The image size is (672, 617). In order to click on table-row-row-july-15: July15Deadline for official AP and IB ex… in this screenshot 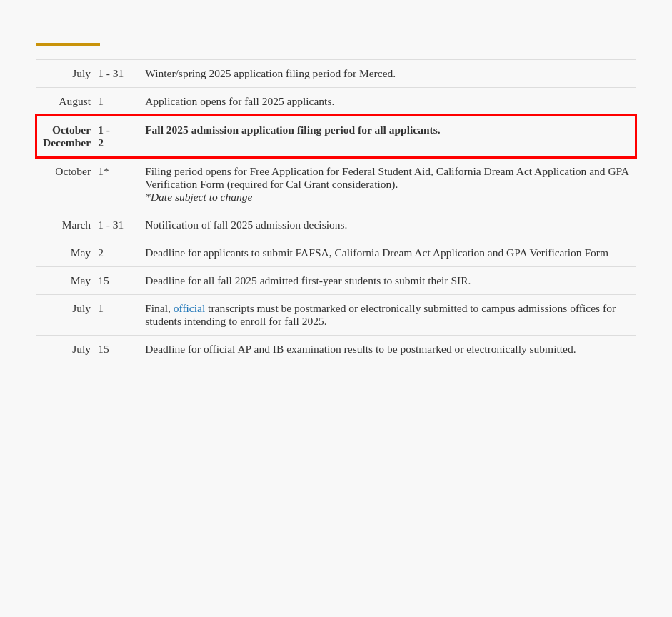, I will do `click(336, 350)`.